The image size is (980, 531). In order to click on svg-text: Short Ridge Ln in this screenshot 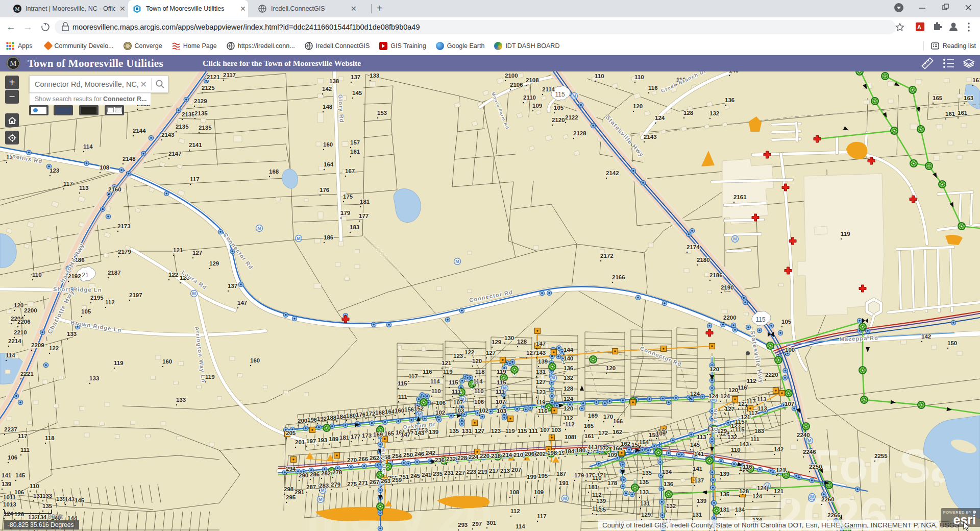, I will do `click(78, 289)`.